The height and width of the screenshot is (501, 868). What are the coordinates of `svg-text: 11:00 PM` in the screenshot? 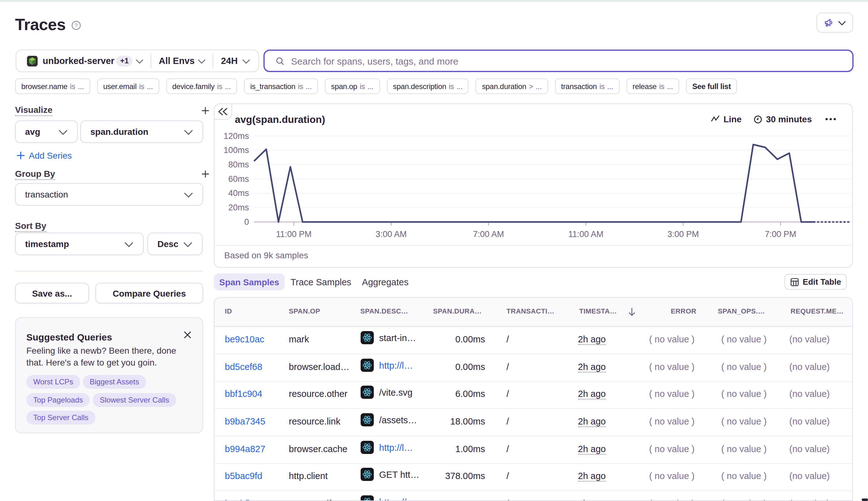 It's located at (294, 234).